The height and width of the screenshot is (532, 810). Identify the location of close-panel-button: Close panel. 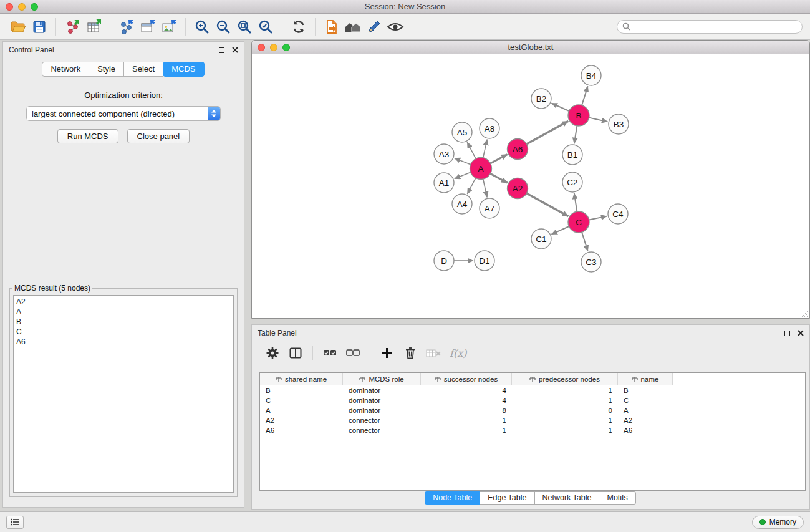
(158, 136).